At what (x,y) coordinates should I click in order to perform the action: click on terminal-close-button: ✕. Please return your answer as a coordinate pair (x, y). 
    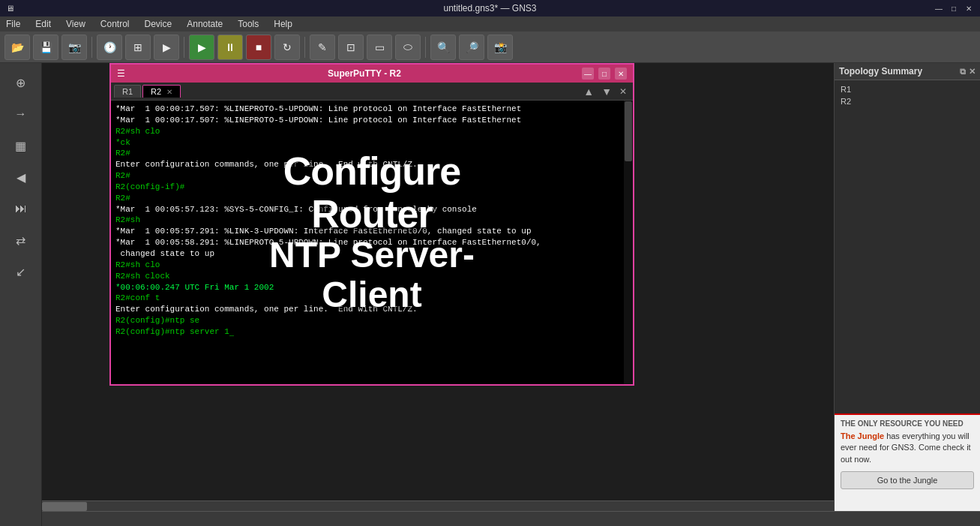
    Looking at the image, I should click on (621, 74).